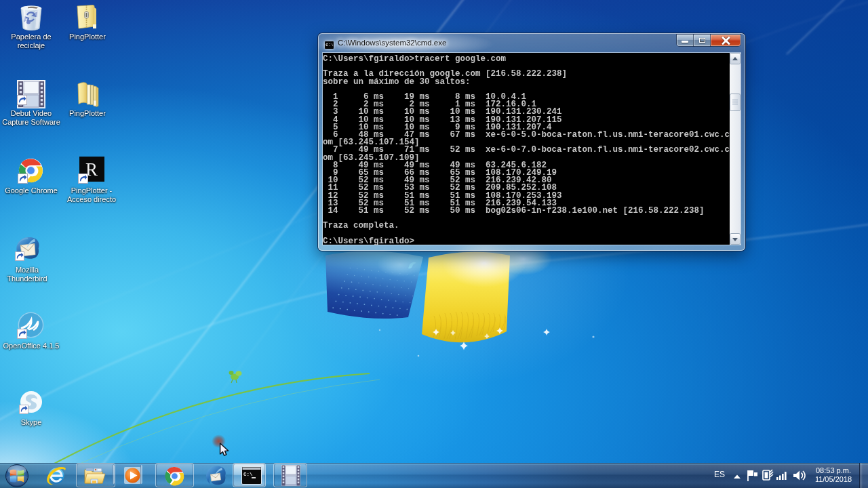 This screenshot has height=488, width=868. What do you see at coordinates (248, 474) in the screenshot?
I see `svg-text: C:\` at bounding box center [248, 474].